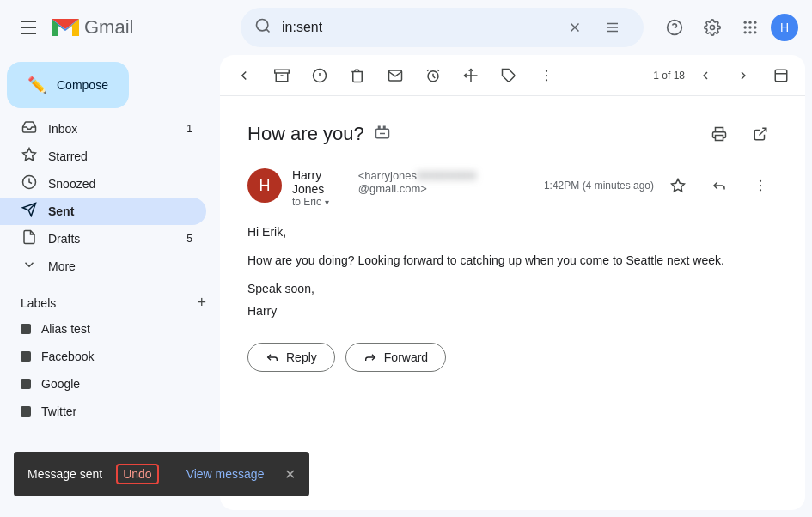 The width and height of the screenshot is (812, 517). What do you see at coordinates (785, 27) in the screenshot?
I see `avatar: H` at bounding box center [785, 27].